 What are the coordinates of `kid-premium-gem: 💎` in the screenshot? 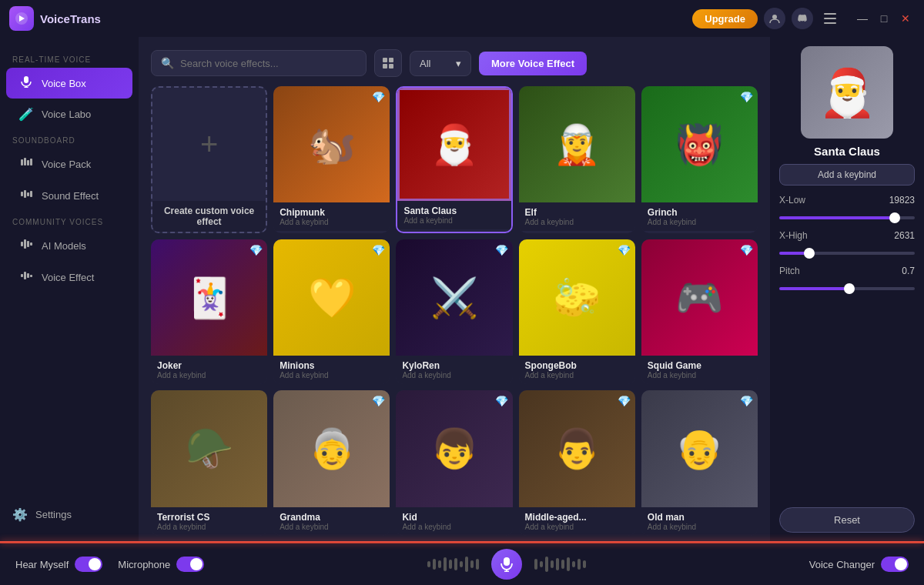 It's located at (502, 401).